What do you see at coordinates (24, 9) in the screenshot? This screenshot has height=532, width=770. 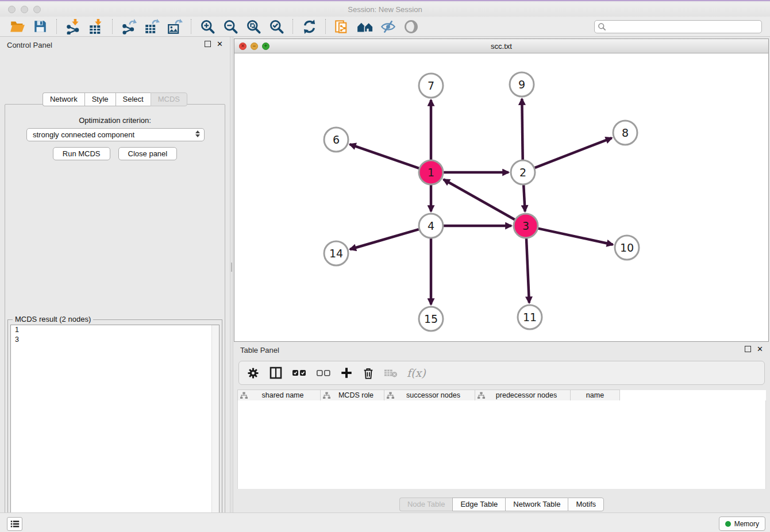 I see `minimize-window-icon` at bounding box center [24, 9].